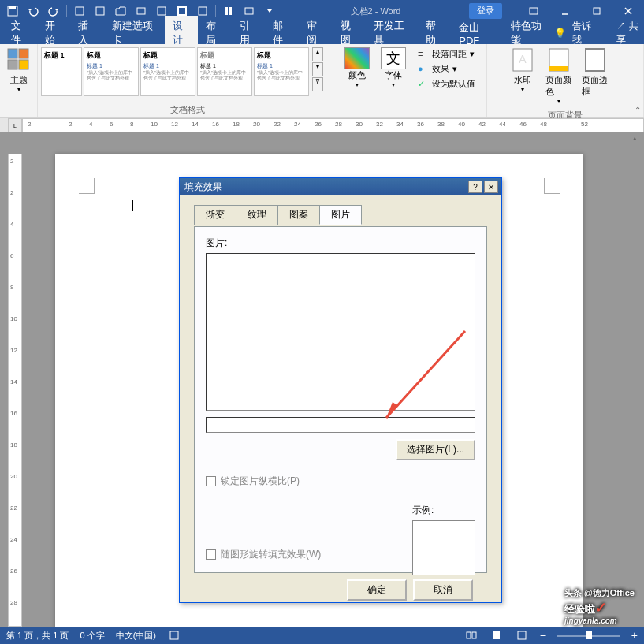 The image size is (644, 644). What do you see at coordinates (341, 425) in the screenshot?
I see `picture-path-field` at bounding box center [341, 425].